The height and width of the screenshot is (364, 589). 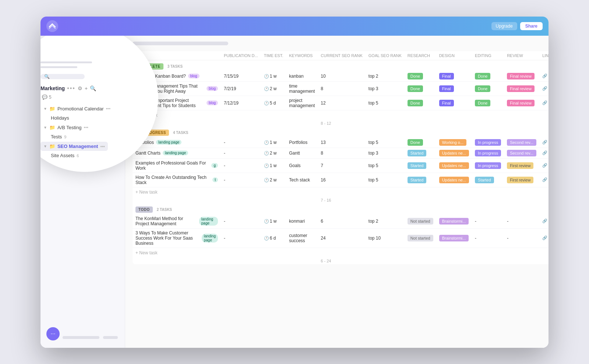 What do you see at coordinates (420, 180) in the screenshot?
I see `research-cell: Started` at bounding box center [420, 180].